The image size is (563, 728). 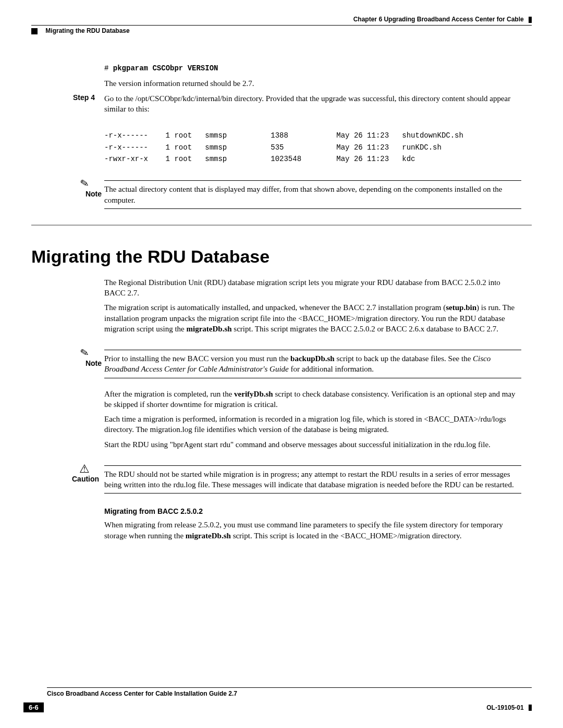 What do you see at coordinates (509, 708) in the screenshot?
I see `doc-id: OL-19105-01` at bounding box center [509, 708].